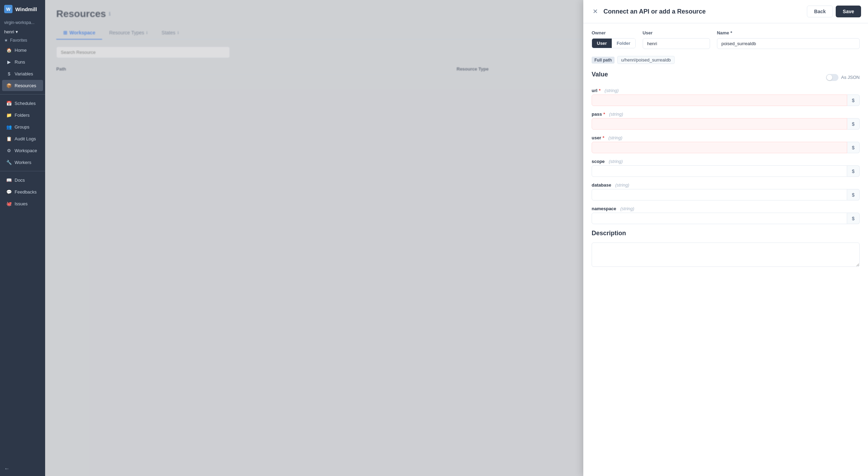  Describe the element at coordinates (596, 138) in the screenshot. I see `user-value-label-text: user` at that location.